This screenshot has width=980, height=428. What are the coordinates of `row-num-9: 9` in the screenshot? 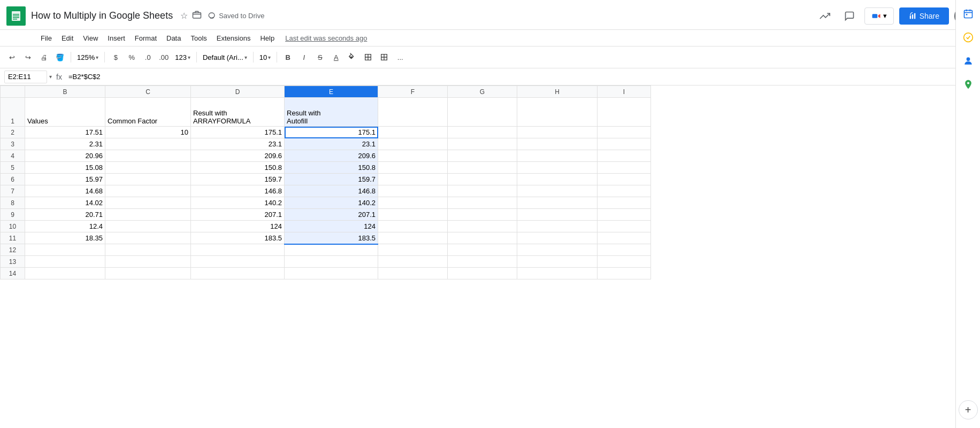 It's located at (13, 215).